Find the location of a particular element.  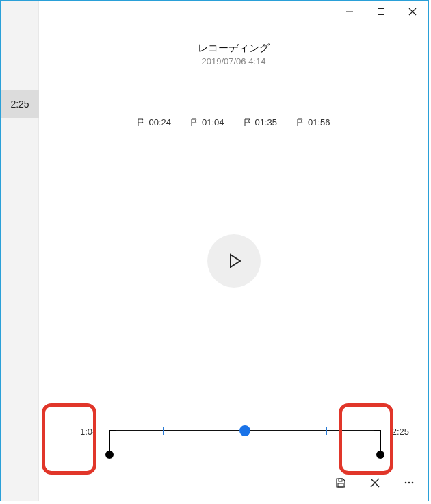

marker-item: 01:56 is located at coordinates (313, 122).